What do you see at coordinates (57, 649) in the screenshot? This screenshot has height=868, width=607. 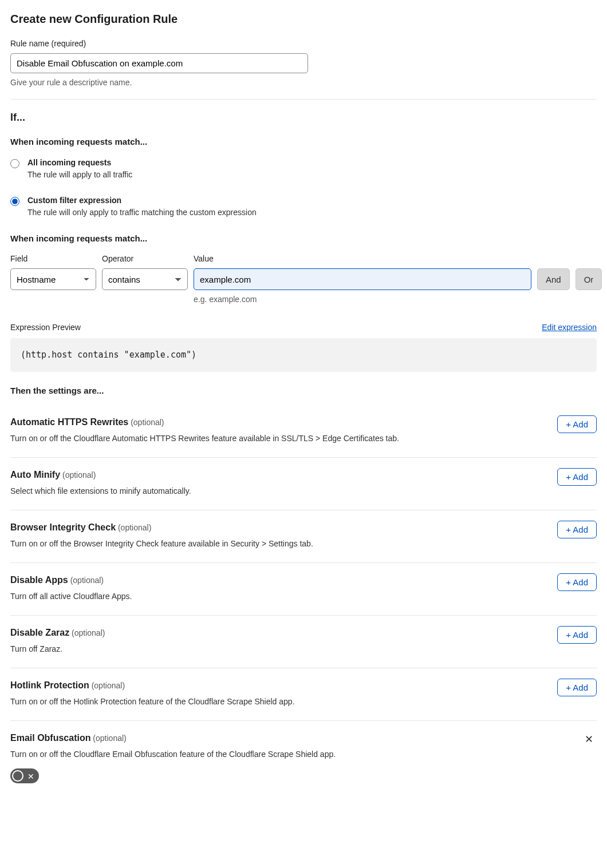 I see `setting-description: Turn off Zaraz.` at bounding box center [57, 649].